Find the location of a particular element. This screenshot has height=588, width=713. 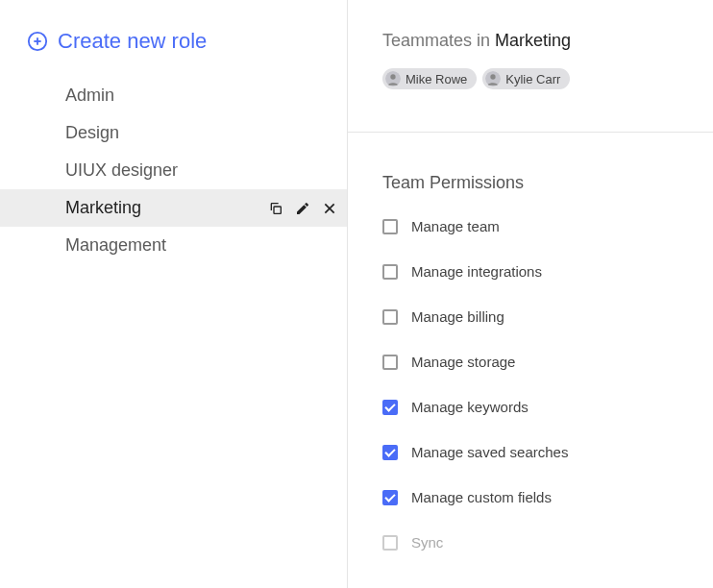

permissions-title: Team Permissions is located at coordinates (548, 183).